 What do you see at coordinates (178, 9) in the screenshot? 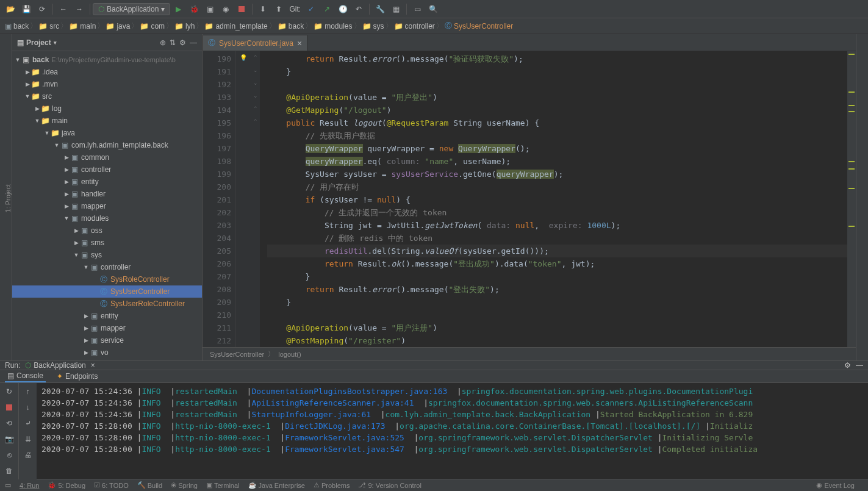
I see `run-icon: ▶` at bounding box center [178, 9].